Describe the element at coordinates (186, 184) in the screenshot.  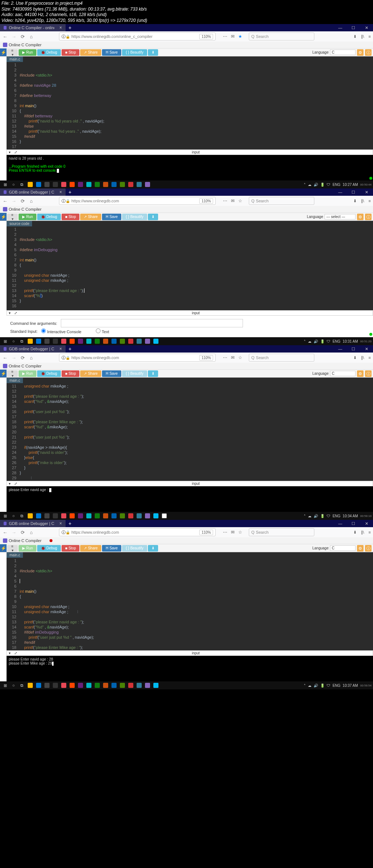
I see `windows-taskbar: ⊞ ○ ⧉ ˄ ☁🔊🔋🛡 ENG 10:27 AM 00:50:44` at that location.